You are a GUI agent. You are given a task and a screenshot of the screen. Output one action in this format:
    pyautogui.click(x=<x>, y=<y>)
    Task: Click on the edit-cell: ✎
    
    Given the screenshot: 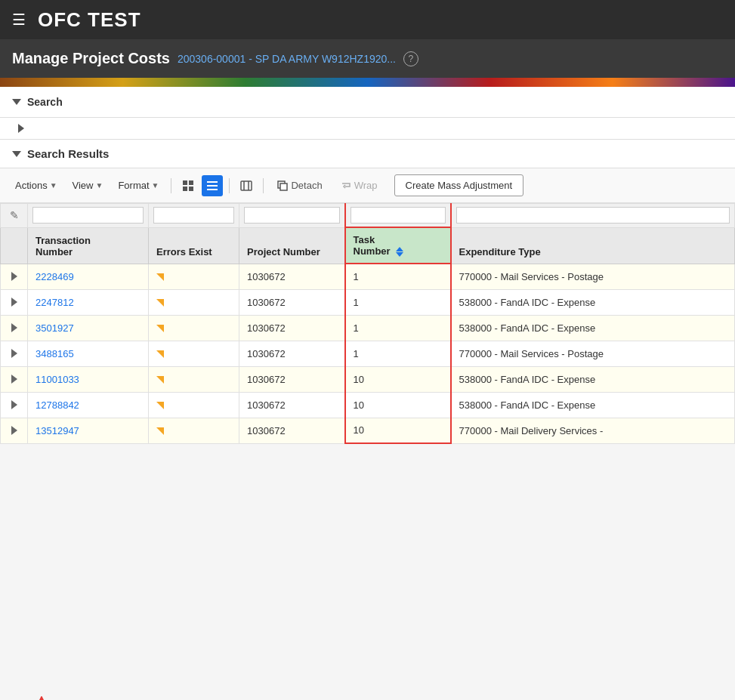 What is the action you would take?
    pyautogui.click(x=14, y=216)
    